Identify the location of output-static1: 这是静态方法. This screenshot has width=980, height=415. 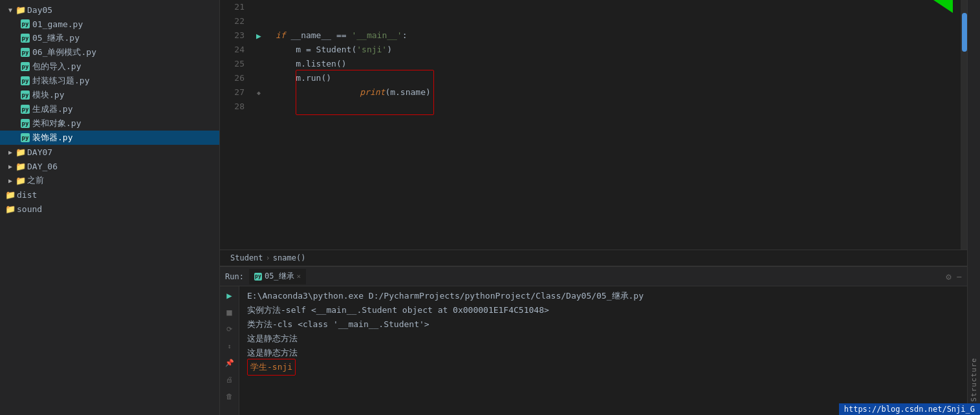
(603, 339).